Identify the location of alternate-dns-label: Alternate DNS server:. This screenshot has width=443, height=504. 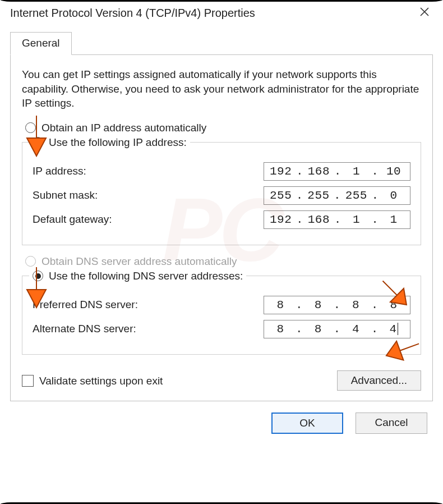
(84, 329).